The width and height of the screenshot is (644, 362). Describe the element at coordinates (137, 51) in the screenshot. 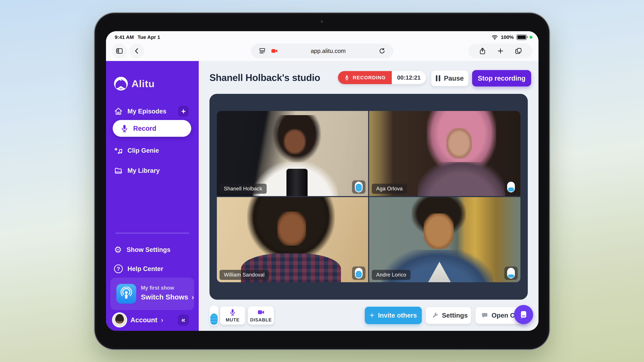

I see `back-button` at that location.